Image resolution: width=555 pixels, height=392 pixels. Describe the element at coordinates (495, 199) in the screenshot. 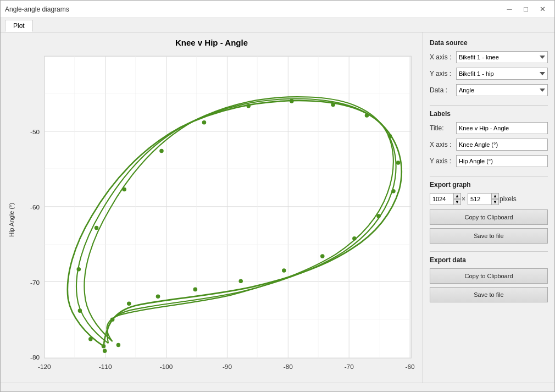

I see `height-spinbox-btns: ▲ ▼` at that location.